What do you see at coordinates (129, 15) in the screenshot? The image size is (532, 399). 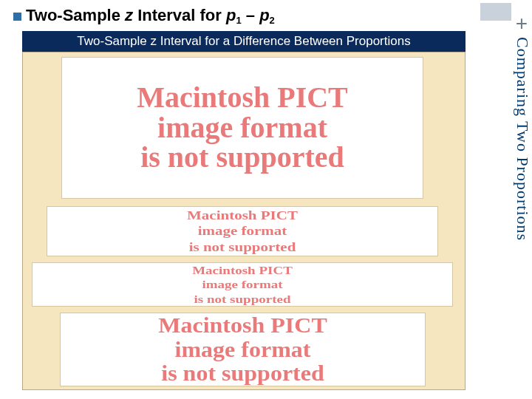 I see `heading-z: z` at bounding box center [129, 15].